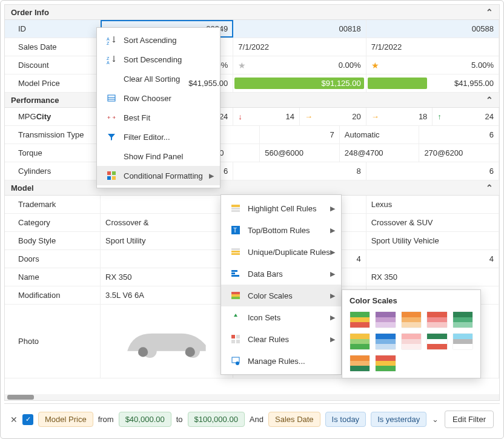 This screenshot has height=439, width=504. Describe the element at coordinates (281, 317) in the screenshot. I see `submenu-icon-sets: Icon Sets ▶` at that location.